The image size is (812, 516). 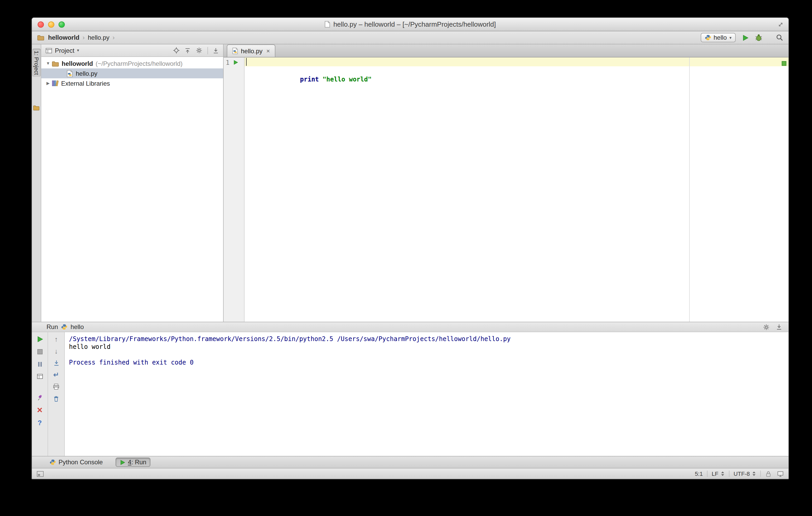 What do you see at coordinates (52, 327) in the screenshot?
I see `run-panel-title: Run` at bounding box center [52, 327].